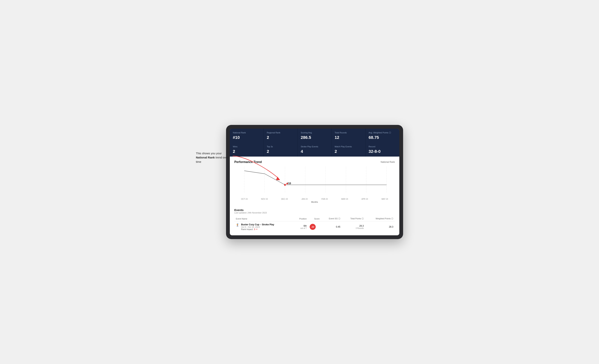 The width and height of the screenshot is (599, 364). What do you see at coordinates (349, 133) in the screenshot?
I see `stat-total-rounds-label: Total Rounds` at bounding box center [349, 133].